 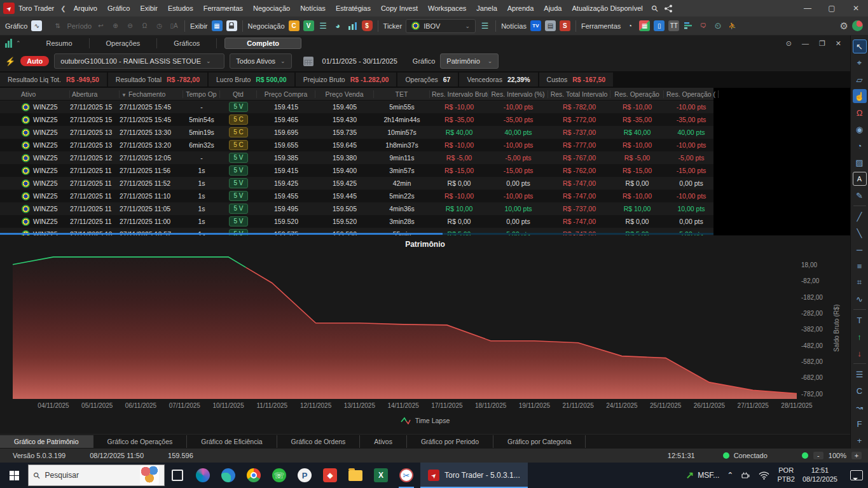 I want to click on table-row: WINZ2527/11/2025 1327/11/2025 13:305min1…, so click(x=357, y=132).